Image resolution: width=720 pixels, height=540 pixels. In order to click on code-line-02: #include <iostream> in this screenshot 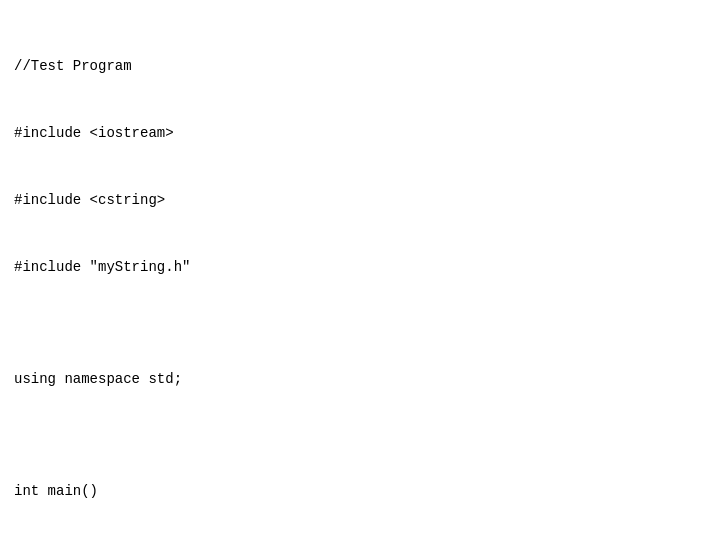, I will do `click(360, 133)`.